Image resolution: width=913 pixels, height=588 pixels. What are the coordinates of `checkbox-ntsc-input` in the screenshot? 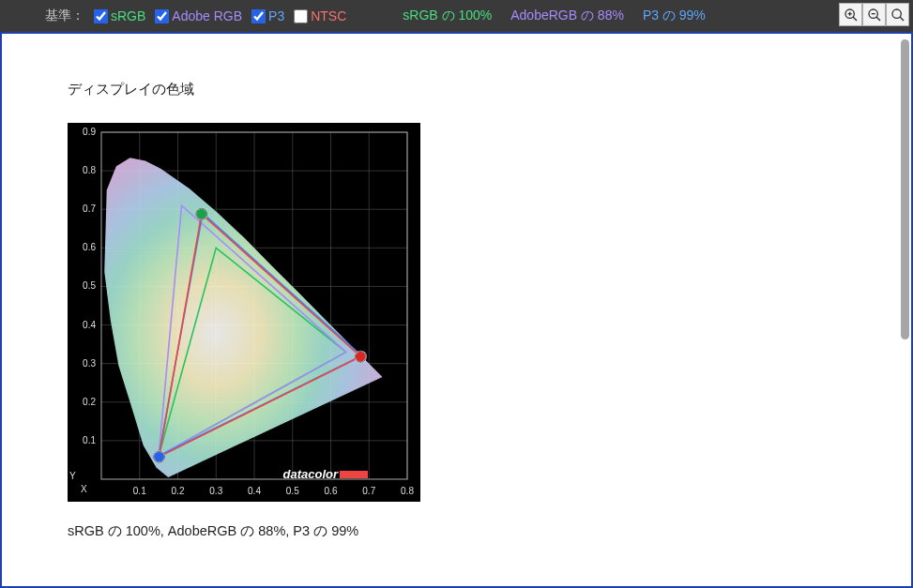 It's located at (300, 17).